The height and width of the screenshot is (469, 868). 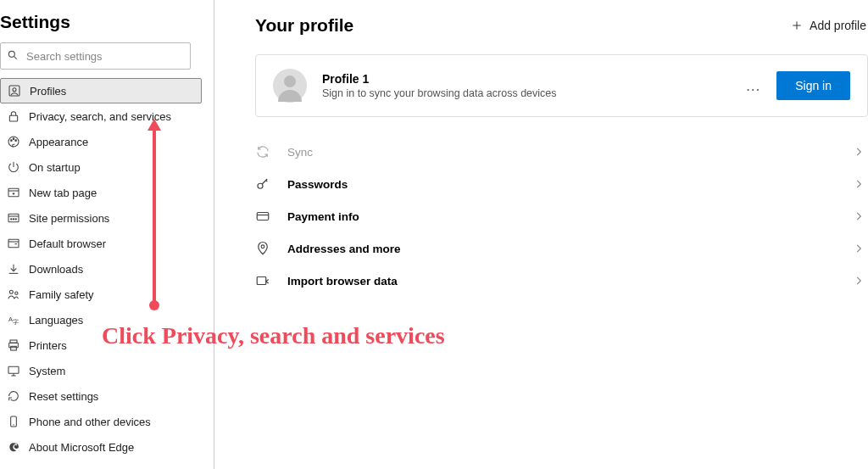 I want to click on profile-name: Profile 1, so click(x=526, y=79).